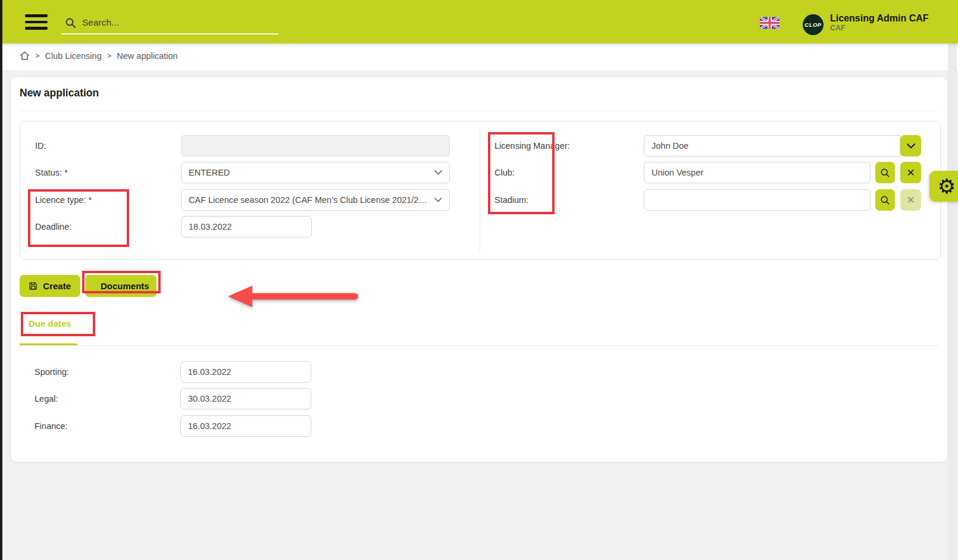  What do you see at coordinates (885, 173) in the screenshot?
I see `club-search-button` at bounding box center [885, 173].